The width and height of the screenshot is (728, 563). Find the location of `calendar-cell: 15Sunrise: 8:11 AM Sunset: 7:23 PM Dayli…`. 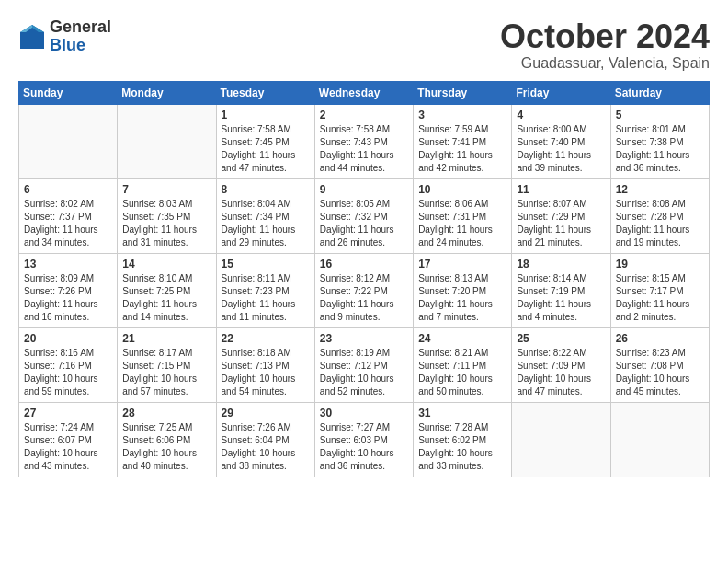

calendar-cell: 15Sunrise: 8:11 AM Sunset: 7:23 PM Dayli… is located at coordinates (265, 291).